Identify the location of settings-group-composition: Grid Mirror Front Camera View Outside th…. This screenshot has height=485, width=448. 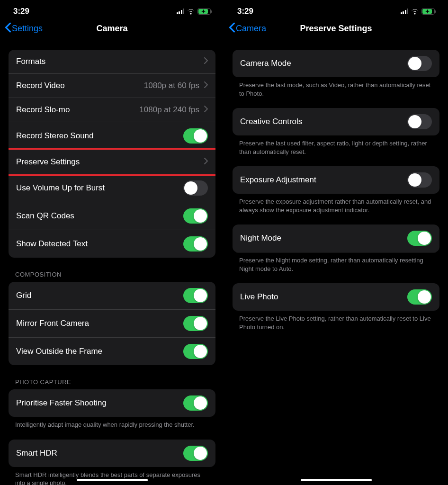
(112, 323).